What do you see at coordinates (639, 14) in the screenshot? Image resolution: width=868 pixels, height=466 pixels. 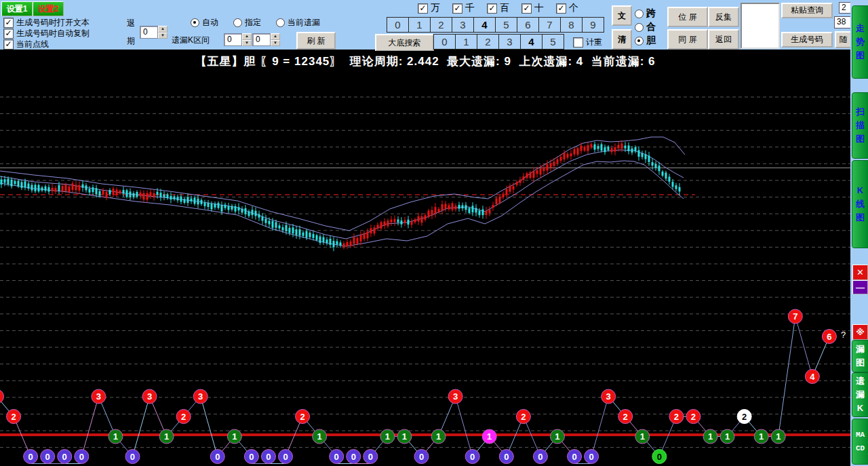 I see `radio-span-circle` at bounding box center [639, 14].